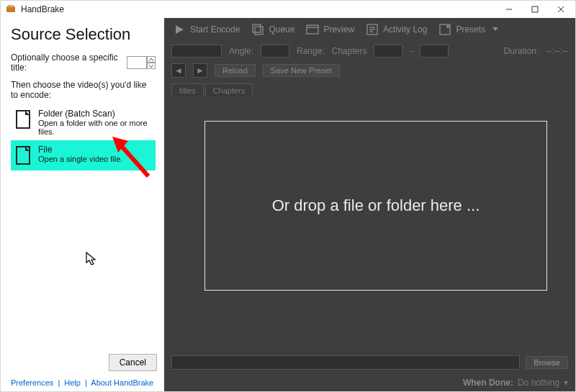 The width and height of the screenshot is (576, 392). Describe the element at coordinates (282, 29) in the screenshot. I see `queue-label: Queue` at that location.